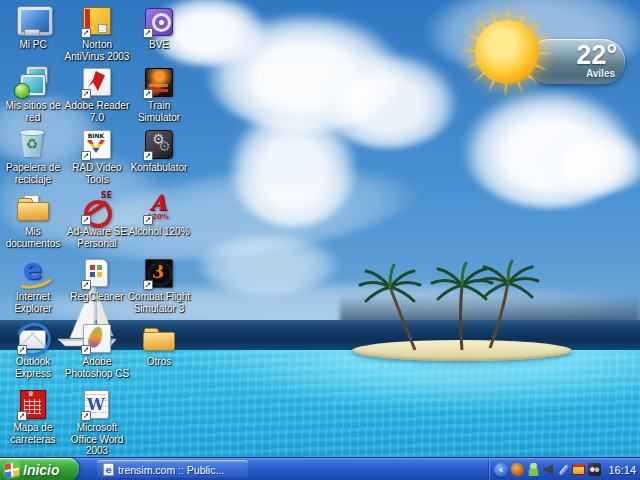  I want to click on icon-label: Adobe Photoshop CS, so click(97, 368).